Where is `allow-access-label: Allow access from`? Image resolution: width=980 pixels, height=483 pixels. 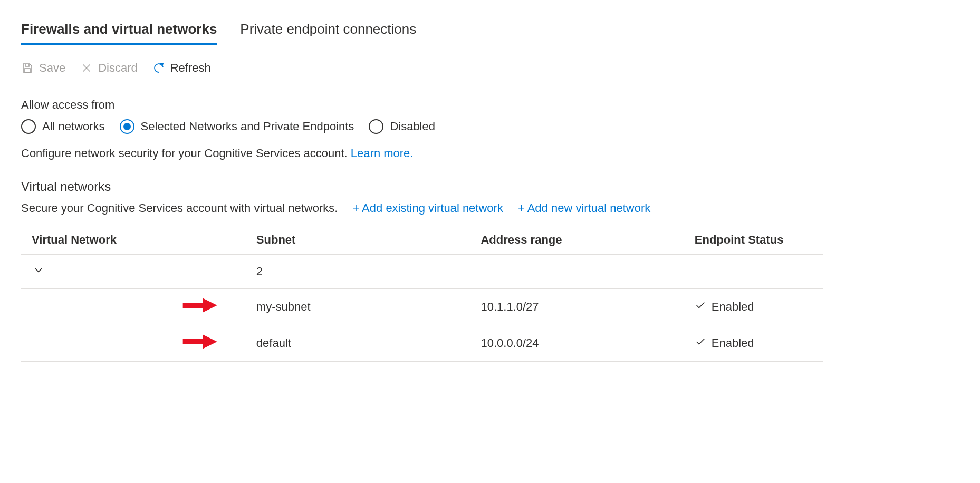
allow-access-label: Allow access from is located at coordinates (490, 105).